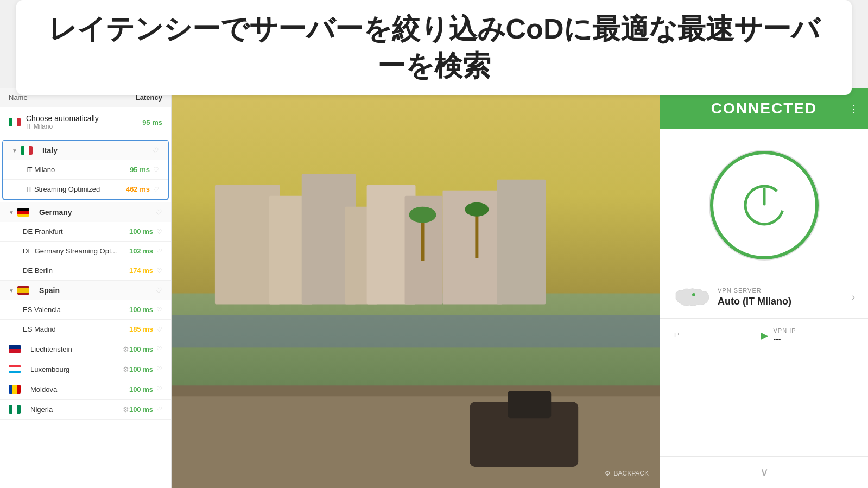  Describe the element at coordinates (160, 369) in the screenshot. I see `heart-icon-luxembourg: ♡` at that location.